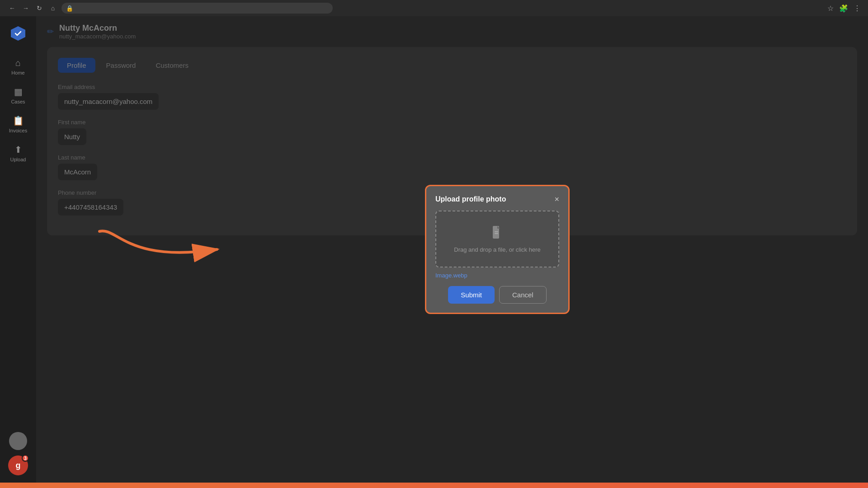 This screenshot has width=868, height=488. I want to click on menu-icon: ⋮, so click(857, 8).